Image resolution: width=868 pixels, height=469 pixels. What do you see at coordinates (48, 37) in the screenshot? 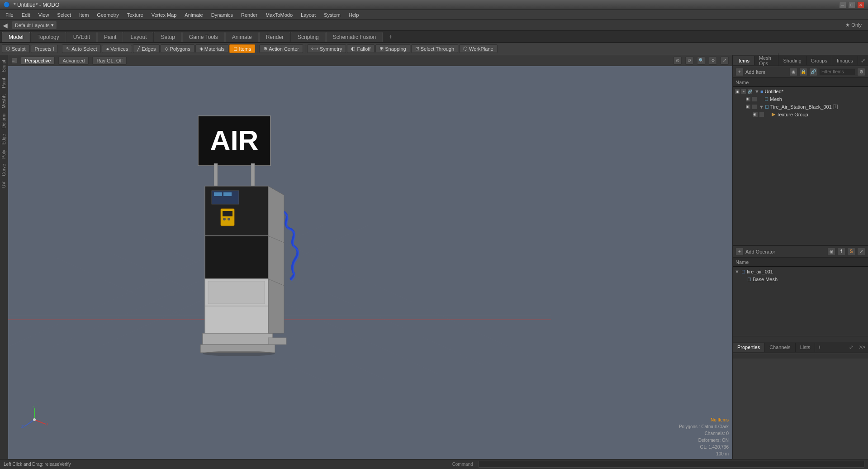
I see `tab-topology: Topology` at bounding box center [48, 37].